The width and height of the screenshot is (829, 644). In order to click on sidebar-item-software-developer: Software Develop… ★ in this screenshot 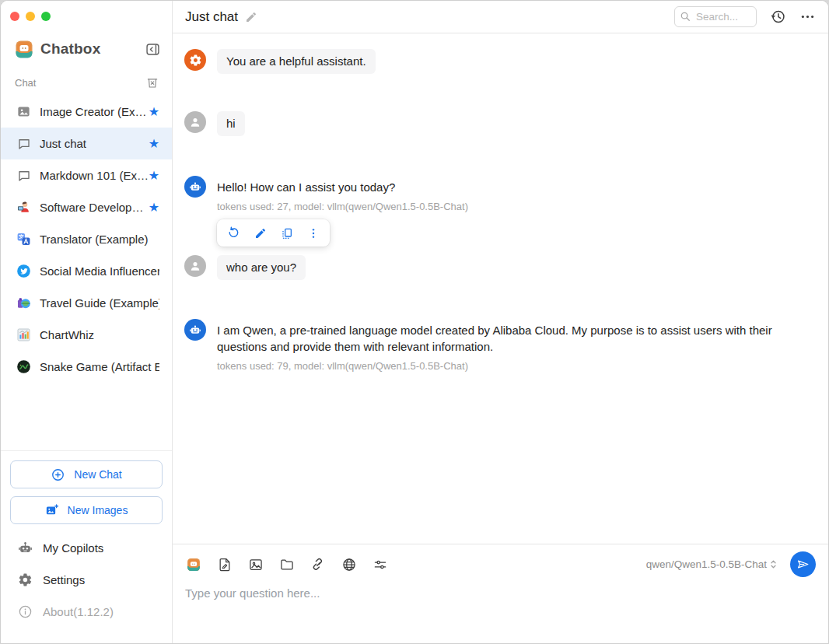, I will do `click(86, 207)`.